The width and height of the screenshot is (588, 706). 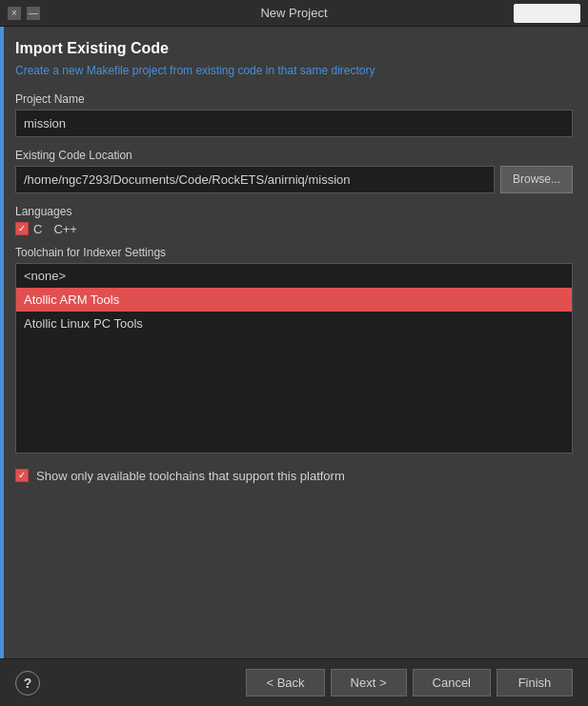 I want to click on title-bar: × — New Project, so click(x=294, y=13).